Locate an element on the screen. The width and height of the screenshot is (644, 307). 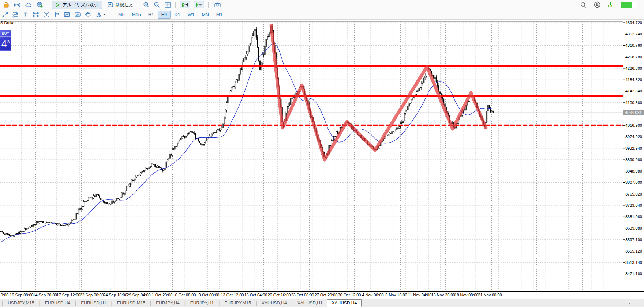
new-order-icon is located at coordinates (111, 5).